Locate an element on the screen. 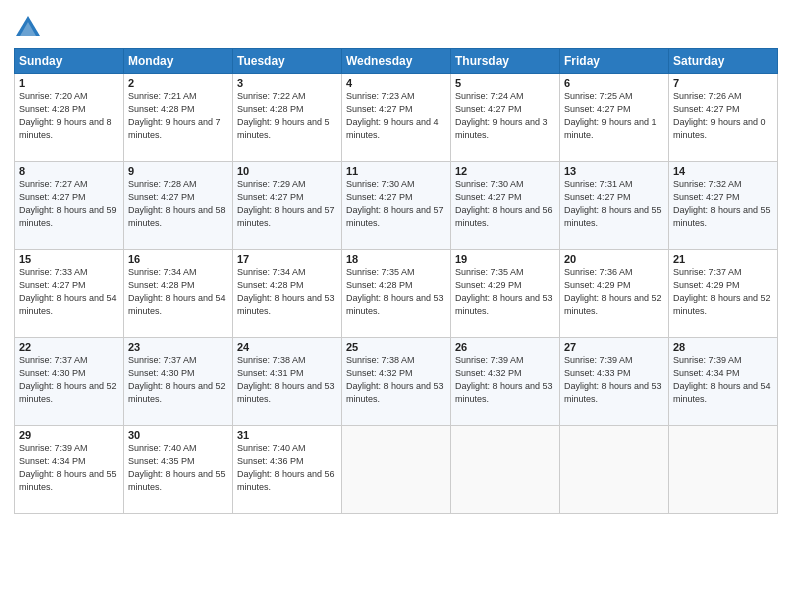 This screenshot has width=792, height=612. day-info: Sunrise: 7:35 AMSunset: 4:28 PMDaylight:… is located at coordinates (396, 292).